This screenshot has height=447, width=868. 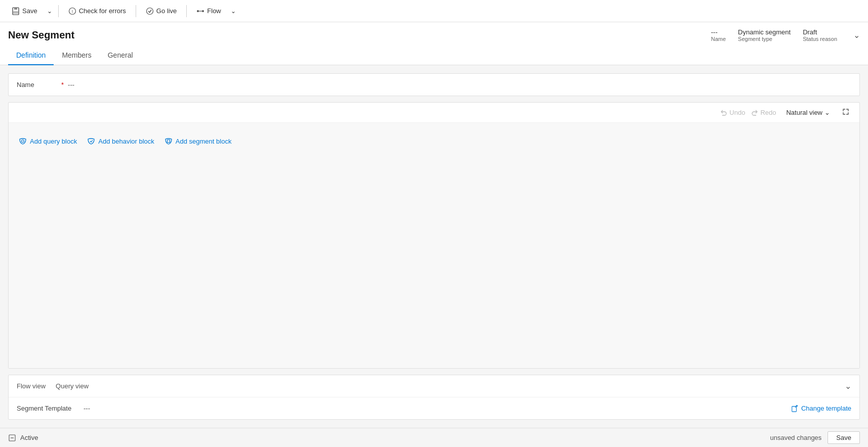 What do you see at coordinates (856, 35) in the screenshot?
I see `header-expand-chevron: ⌄` at bounding box center [856, 35].